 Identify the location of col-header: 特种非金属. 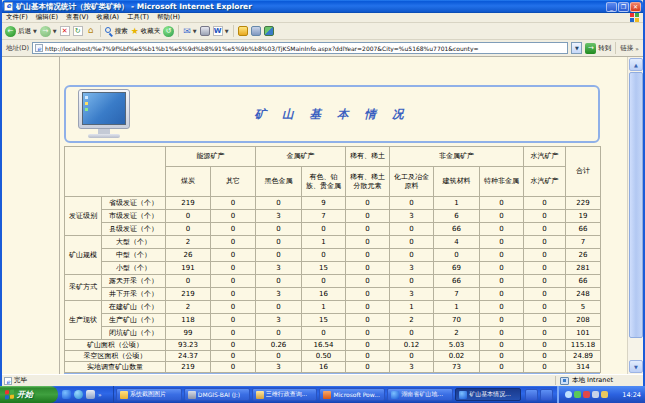
(502, 182).